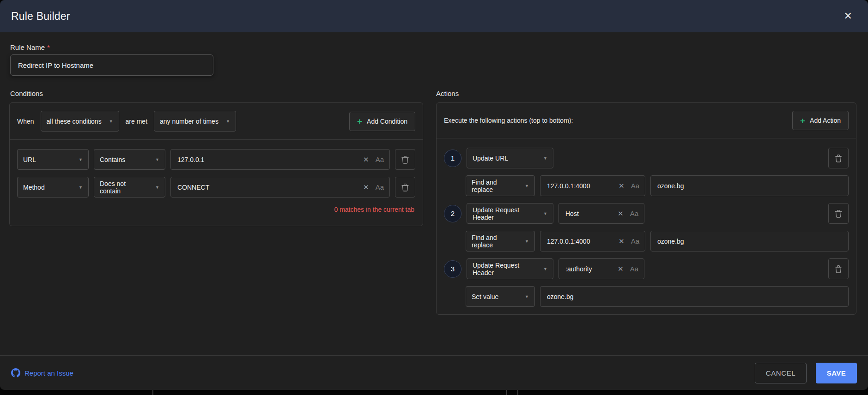 The height and width of the screenshot is (395, 868). What do you see at coordinates (646, 158) in the screenshot?
I see `action-row: 1 Update URL ▼` at bounding box center [646, 158].